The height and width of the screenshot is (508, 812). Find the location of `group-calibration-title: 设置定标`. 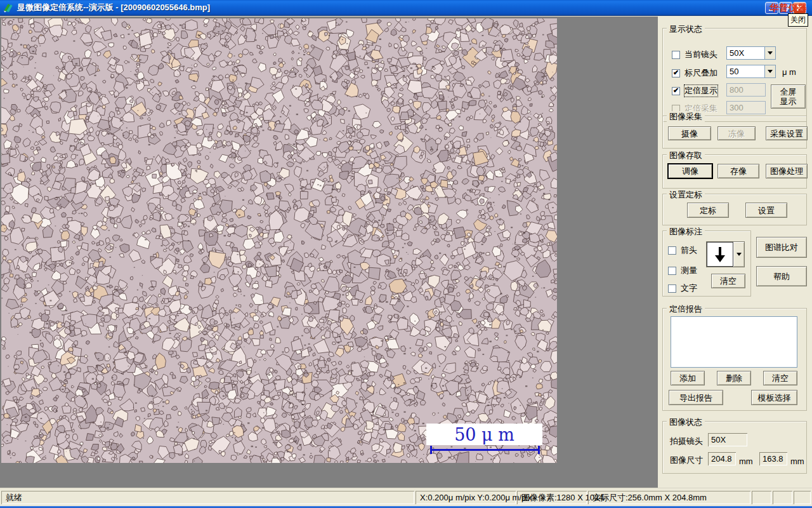

group-calibration-title: 设置定标 is located at coordinates (686, 195).